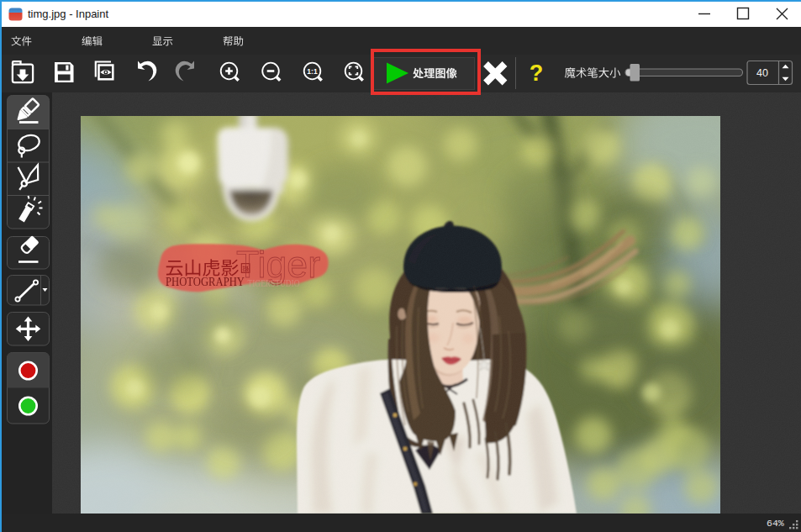 The width and height of the screenshot is (801, 532). Describe the element at coordinates (762, 73) in the screenshot. I see `svg-text: 40` at that location.